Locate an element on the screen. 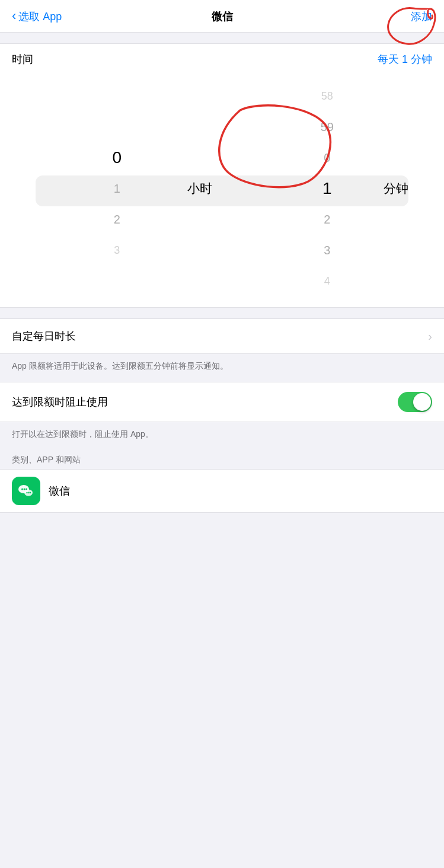 Image resolution: width=444 pixels, height=868 pixels. block-section: 达到限额时阻止使用 is located at coordinates (222, 402).